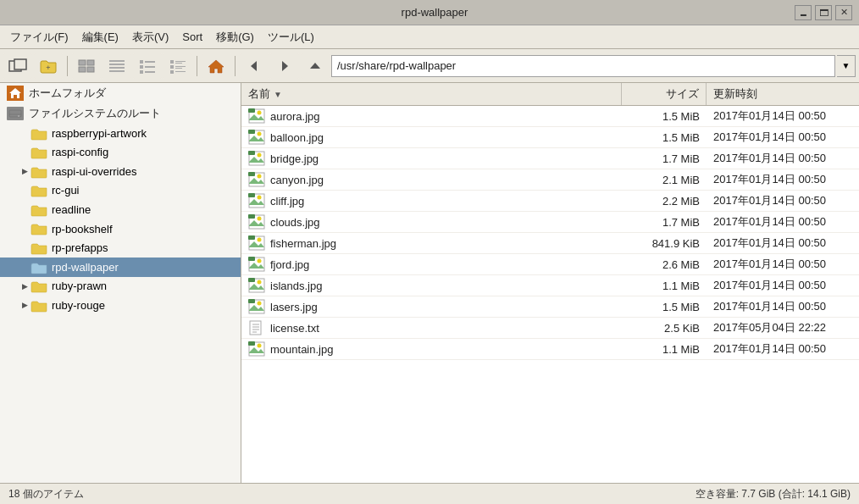 The image size is (859, 504). I want to click on new-folder-button: +, so click(48, 66).